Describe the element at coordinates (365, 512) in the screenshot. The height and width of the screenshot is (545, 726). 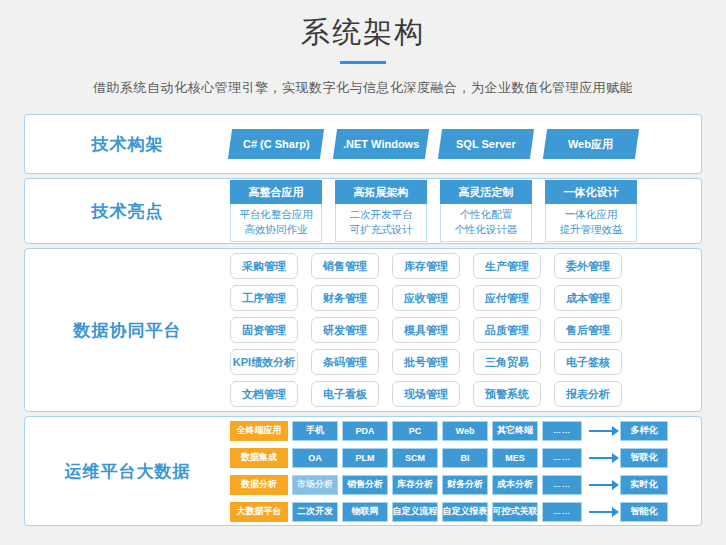
I see `ops-item: 物联网` at that location.